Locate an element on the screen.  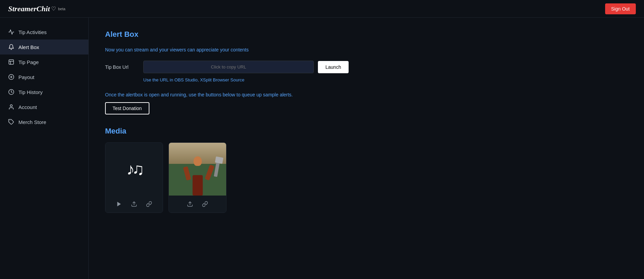
video-preview is located at coordinates (197, 169).